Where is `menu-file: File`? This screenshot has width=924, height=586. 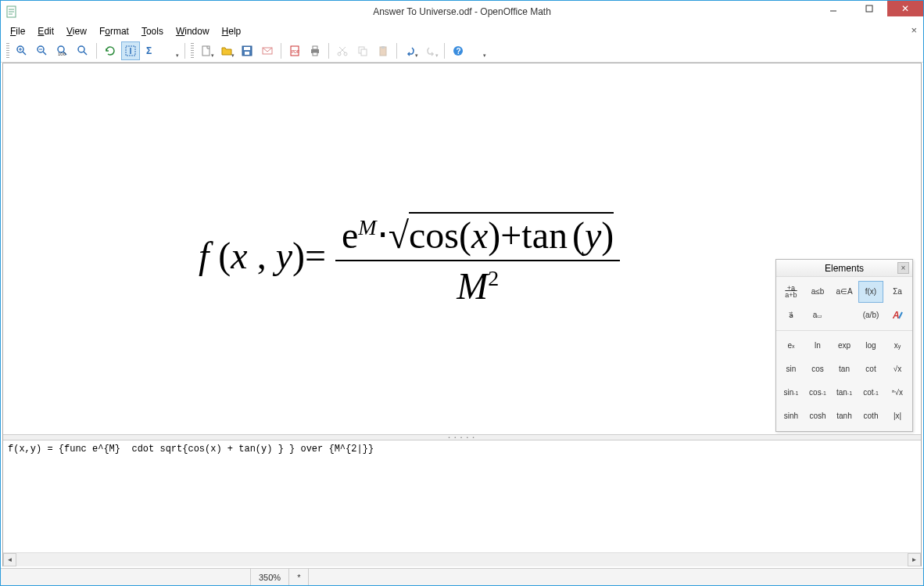
menu-file: File is located at coordinates (17, 31).